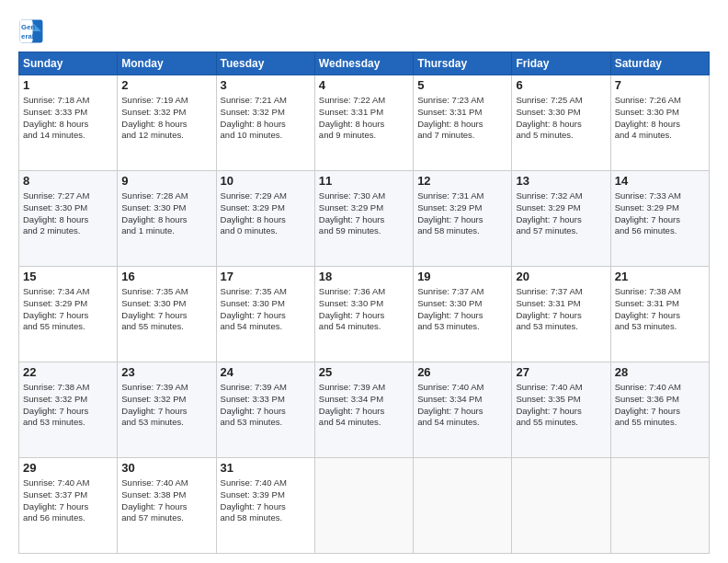  I want to click on calendar-cell: 1Sunrise: 7:18 AMSunset: 3:33 PMDaylight…, so click(68, 123).